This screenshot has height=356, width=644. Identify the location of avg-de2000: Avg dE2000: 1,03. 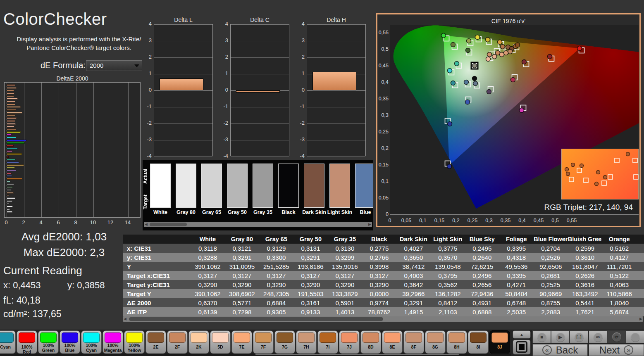
(64, 237).